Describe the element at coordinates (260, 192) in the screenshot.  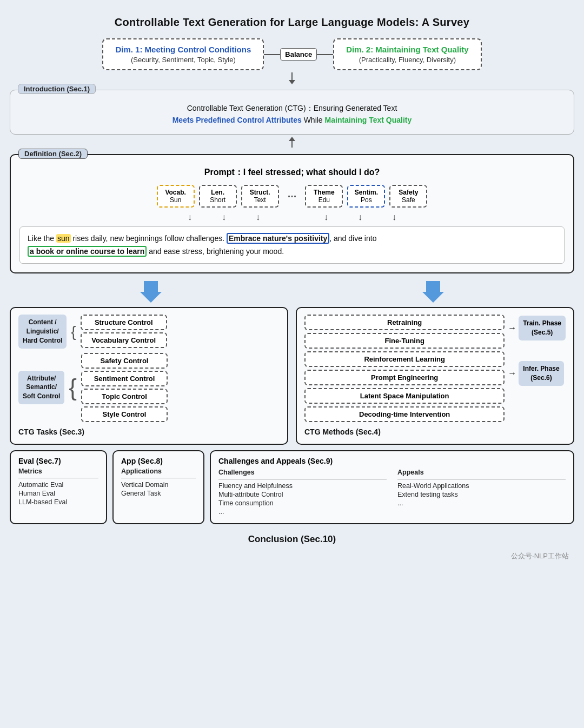
I see `vocab-box-title-3: Struct.` at that location.